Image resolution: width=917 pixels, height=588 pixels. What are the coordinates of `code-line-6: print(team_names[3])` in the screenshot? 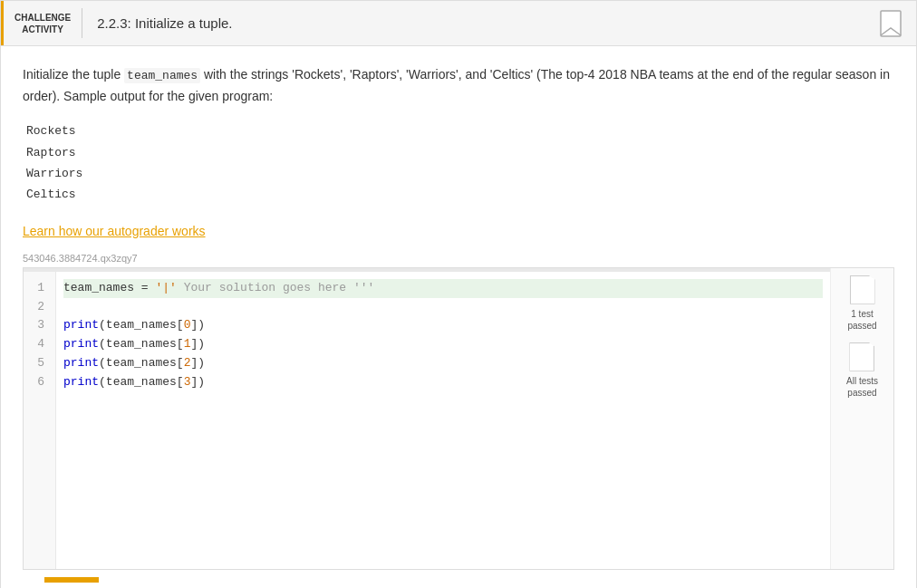 It's located at (443, 382).